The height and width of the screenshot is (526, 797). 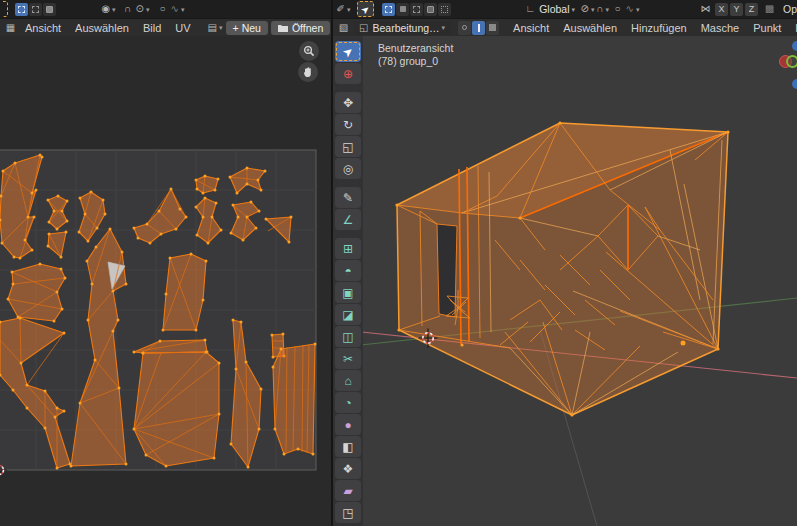 What do you see at coordinates (348, 402) in the screenshot?
I see `spin-tool-button: ◔` at bounding box center [348, 402].